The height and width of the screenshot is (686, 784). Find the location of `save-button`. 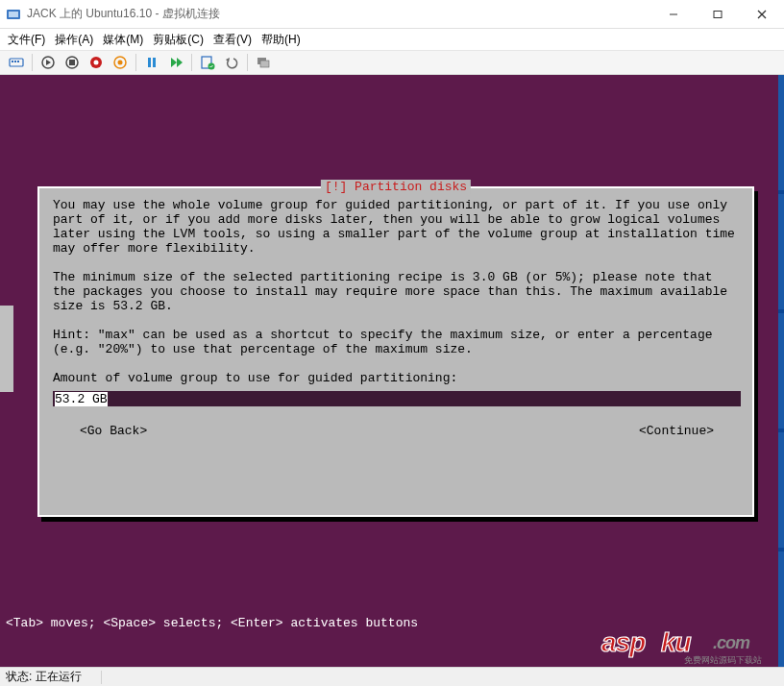

save-button is located at coordinates (120, 62).